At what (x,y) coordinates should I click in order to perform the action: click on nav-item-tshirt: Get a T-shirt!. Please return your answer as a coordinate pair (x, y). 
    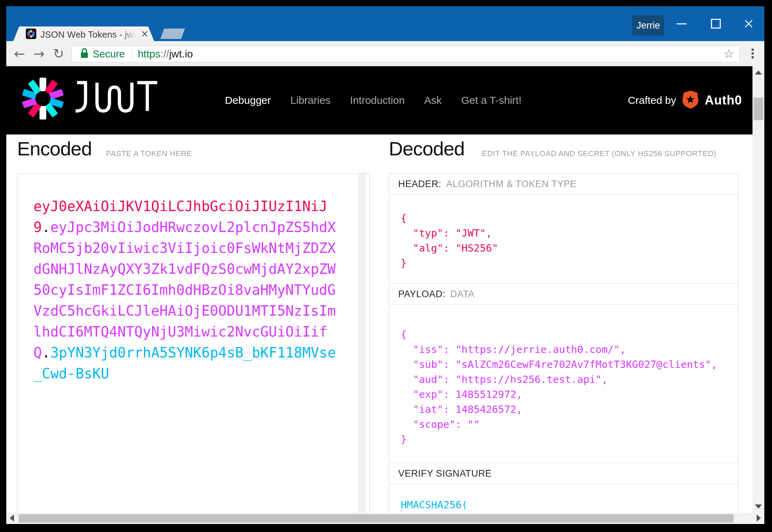
    Looking at the image, I should click on (492, 100).